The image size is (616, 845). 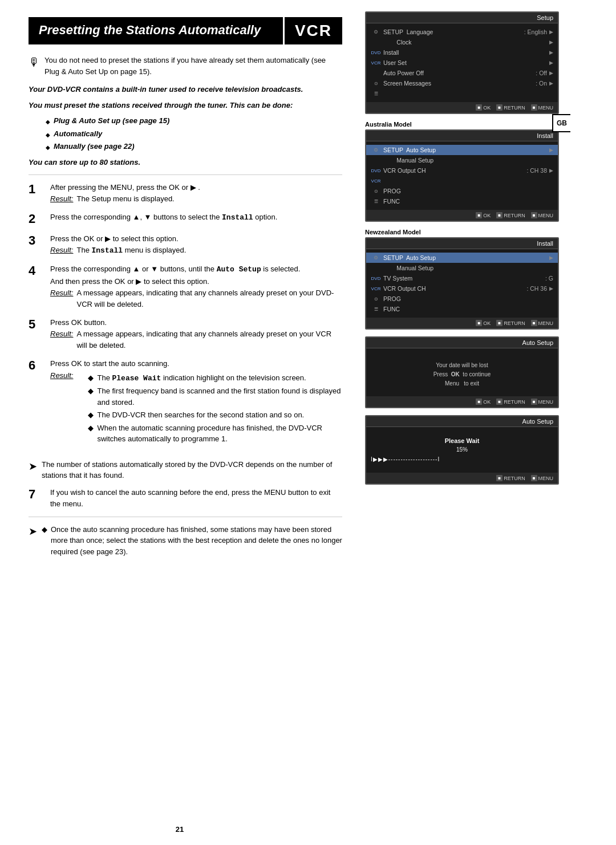 I want to click on screen-row-userset: VCR User Set ▶, so click(x=462, y=63).